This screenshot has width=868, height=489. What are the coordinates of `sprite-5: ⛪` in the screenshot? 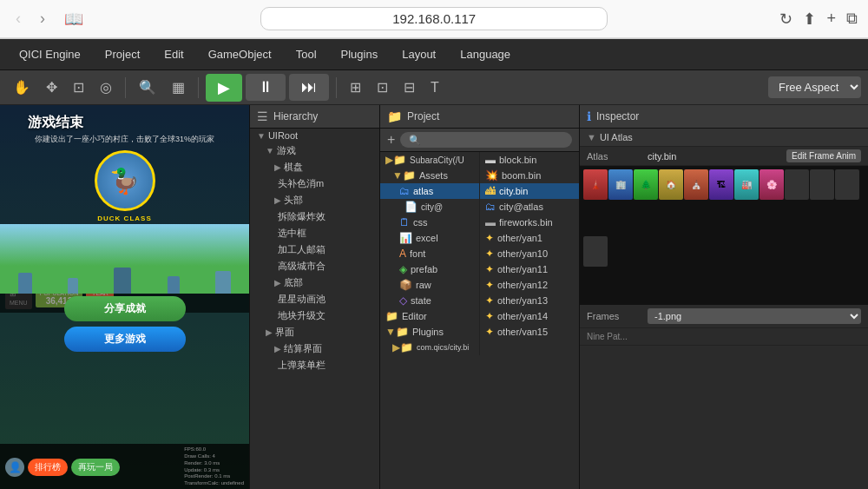 It's located at (696, 184).